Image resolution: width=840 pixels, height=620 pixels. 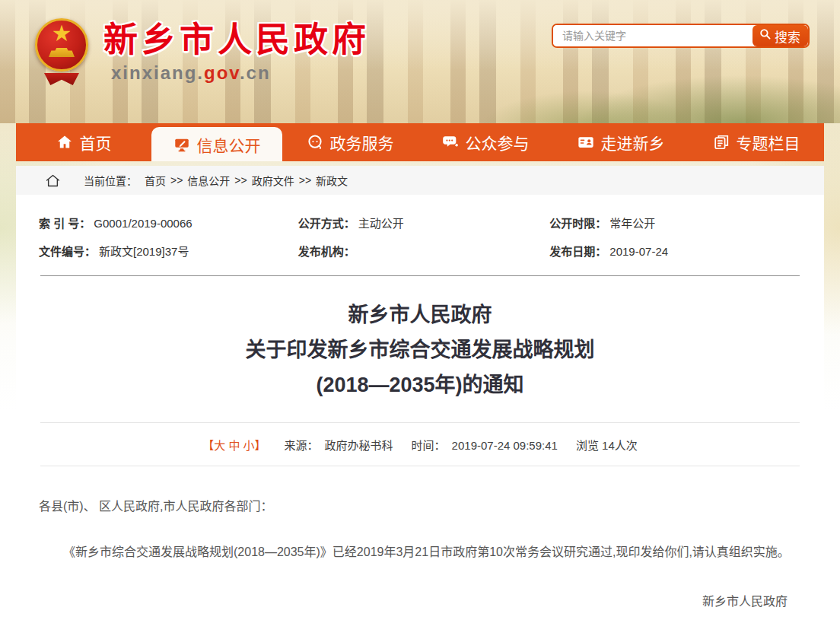 I want to click on meta-method-value: 主动公开, so click(x=381, y=224).